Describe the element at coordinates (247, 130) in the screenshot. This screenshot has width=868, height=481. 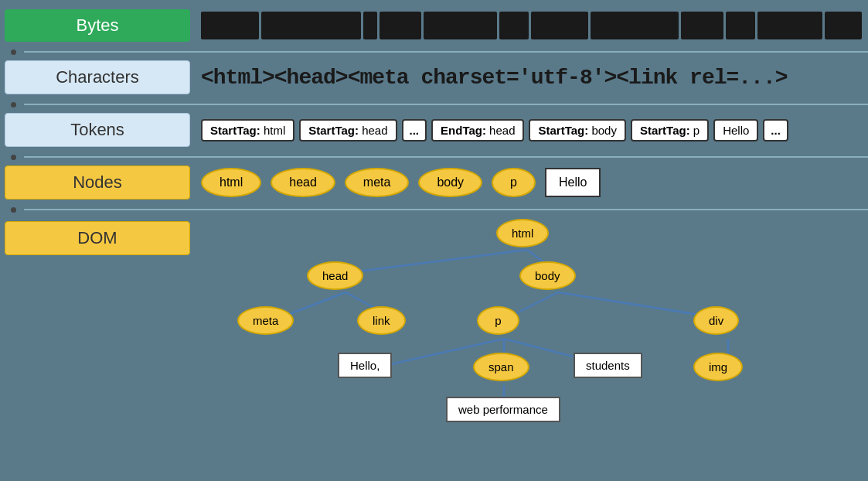
I see `token-starthtml: StartTag: html` at that location.